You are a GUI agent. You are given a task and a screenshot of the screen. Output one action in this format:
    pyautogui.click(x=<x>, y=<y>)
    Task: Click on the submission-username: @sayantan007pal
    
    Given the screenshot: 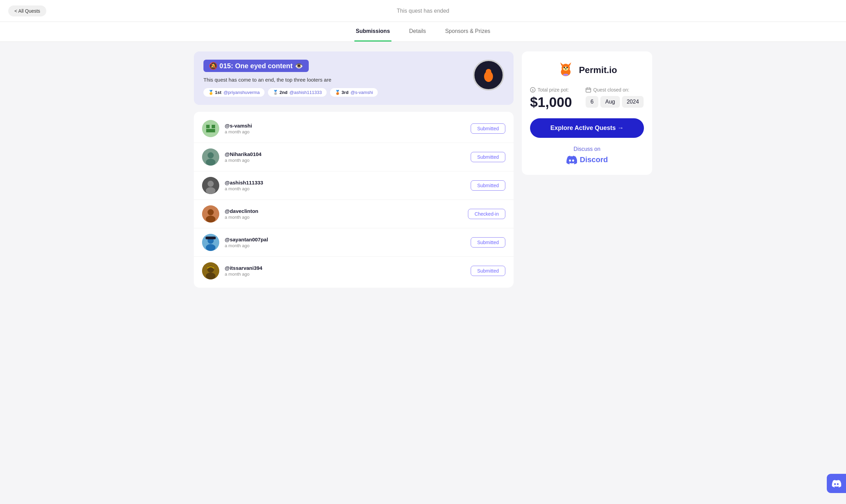 What is the action you would take?
    pyautogui.click(x=345, y=239)
    